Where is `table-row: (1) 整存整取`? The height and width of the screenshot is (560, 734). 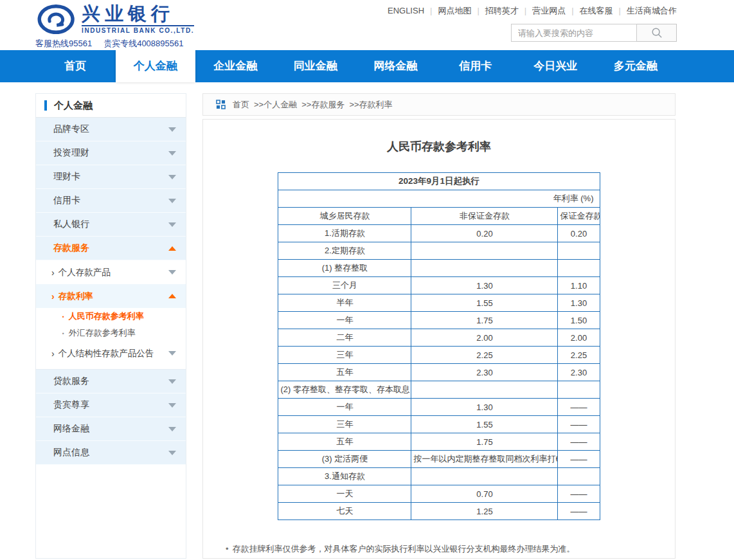 table-row: (1) 整存整取 is located at coordinates (439, 269).